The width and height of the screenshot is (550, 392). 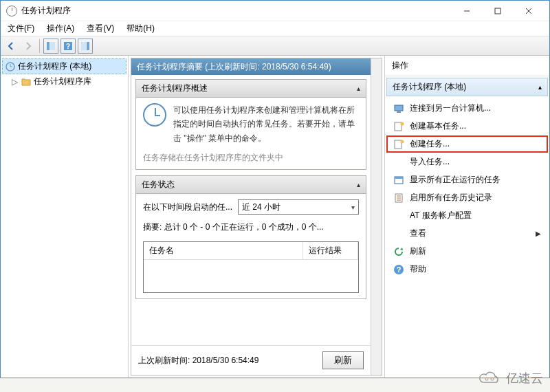 I want to click on action-show-running: 显示所有正在运行的任务, so click(x=468, y=180).